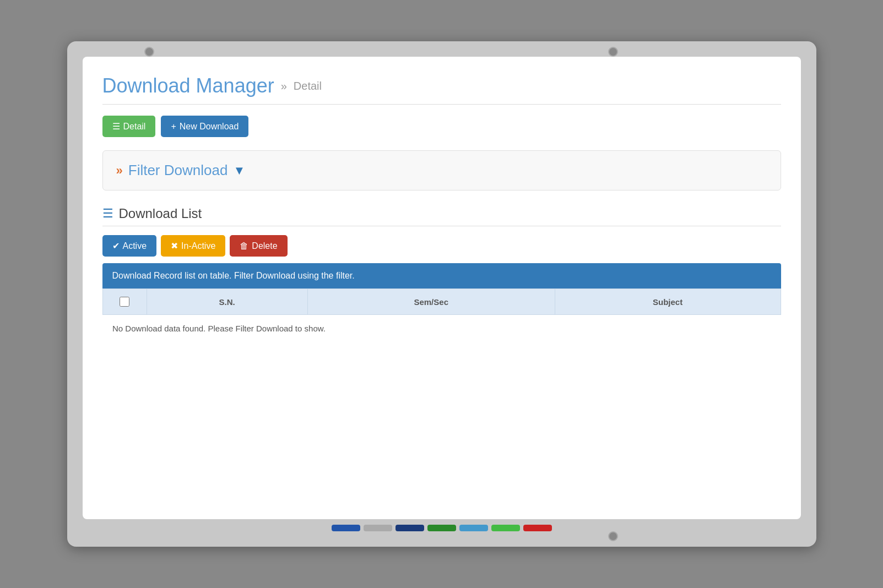  Describe the element at coordinates (130, 246) in the screenshot. I see `active-button: ✔ Active` at that location.